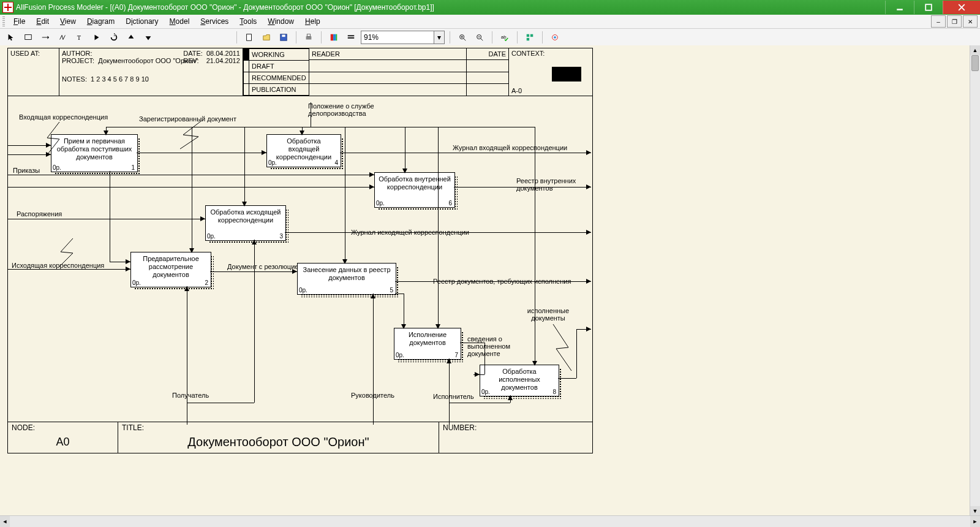 The width and height of the screenshot is (980, 527). I want to click on activity-box-4: Обработка входящей корреспонденции 0р.4, so click(304, 151).